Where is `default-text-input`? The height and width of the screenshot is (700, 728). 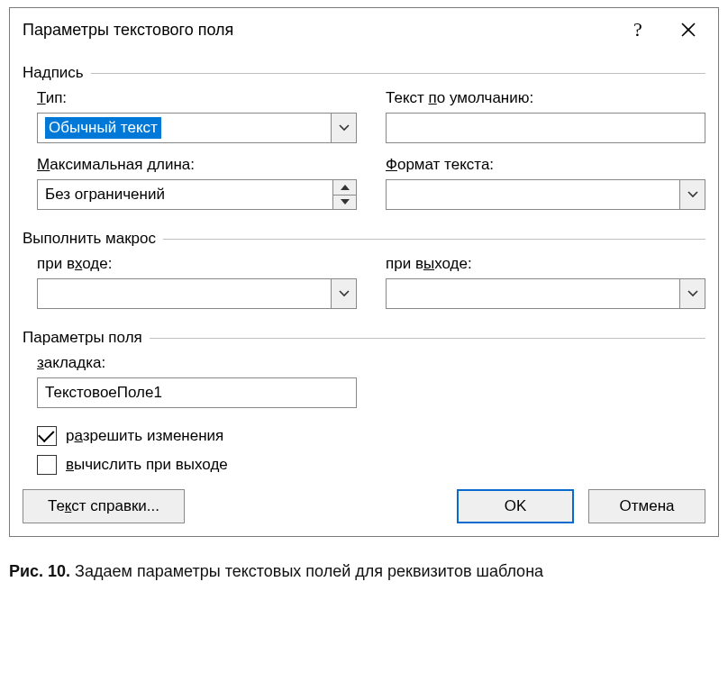
default-text-input is located at coordinates (546, 128).